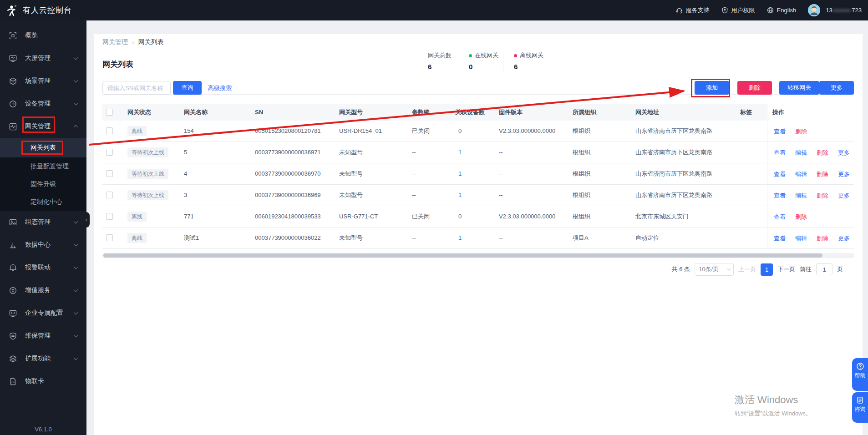  I want to click on user-permission-label: 用户权限, so click(743, 10).